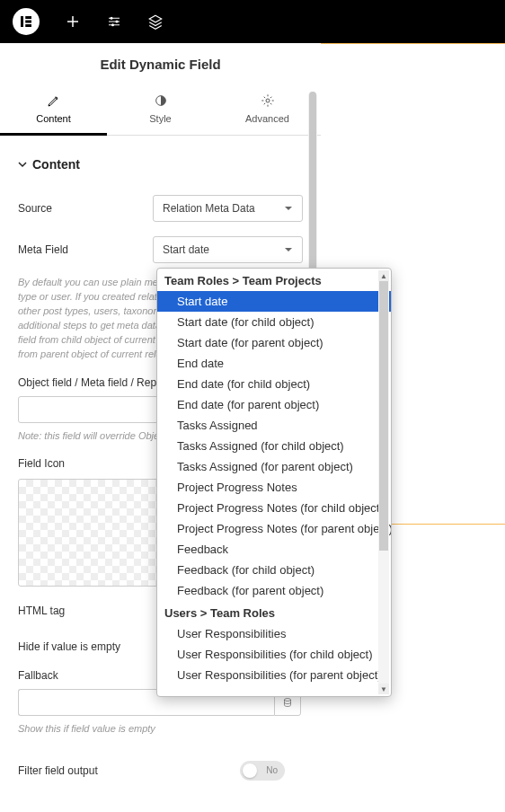 Image resolution: width=505 pixels, height=812 pixels. What do you see at coordinates (274, 467) in the screenshot?
I see `dropdown-option: Tasks Assigned (for parent object)` at bounding box center [274, 467].